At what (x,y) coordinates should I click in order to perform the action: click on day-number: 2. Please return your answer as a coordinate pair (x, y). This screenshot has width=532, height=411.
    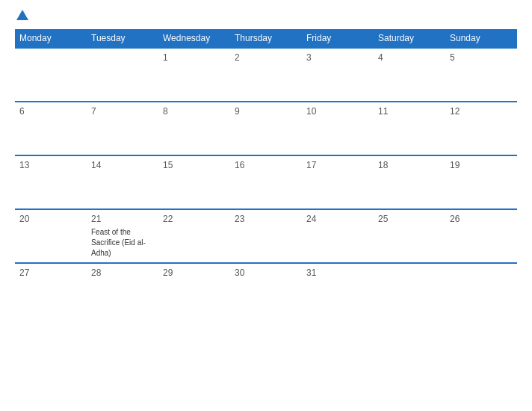
    Looking at the image, I should click on (266, 58).